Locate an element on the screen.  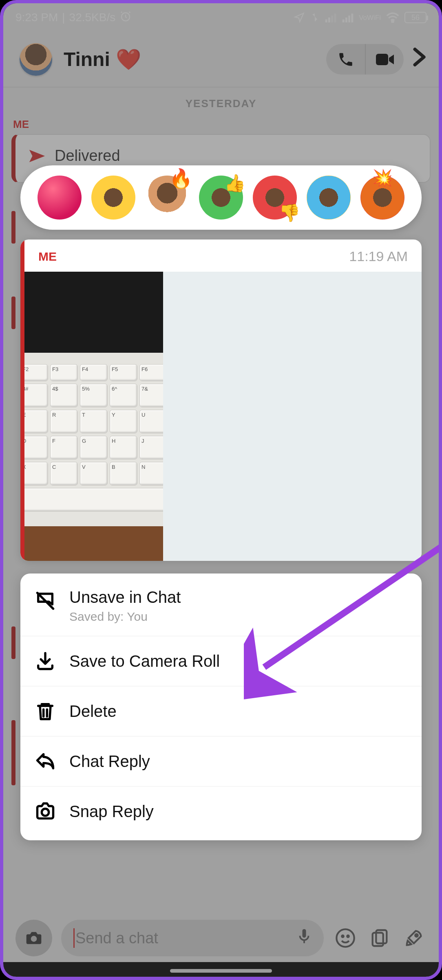
download-icon is located at coordinates (45, 661).